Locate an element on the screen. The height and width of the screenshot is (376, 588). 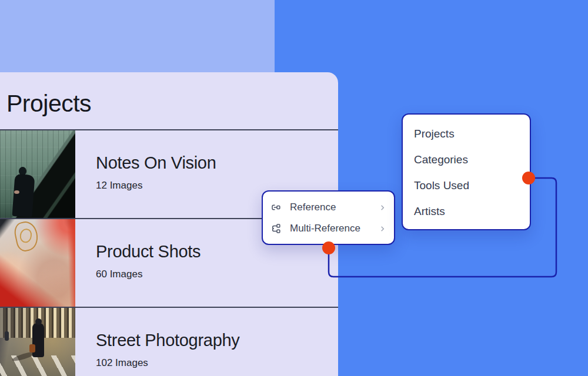
project-title: Street Photography is located at coordinates (168, 341).